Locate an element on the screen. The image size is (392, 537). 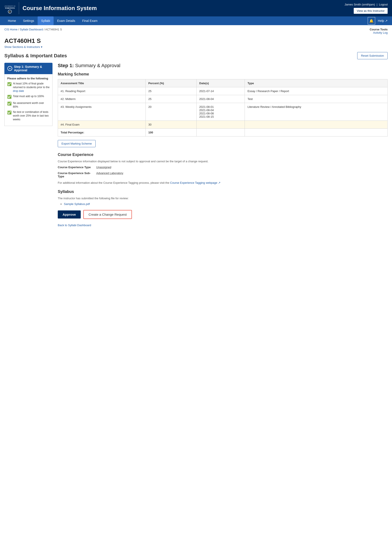
tagging-note-text: For additional information about the Cou… is located at coordinates (113, 183).